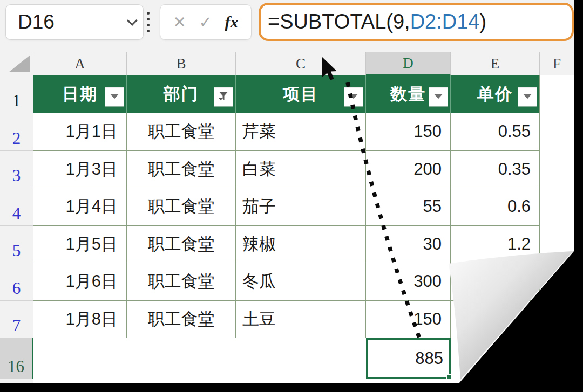 Image resolution: width=583 pixels, height=392 pixels. I want to click on row-header-5: 5, so click(17, 245).